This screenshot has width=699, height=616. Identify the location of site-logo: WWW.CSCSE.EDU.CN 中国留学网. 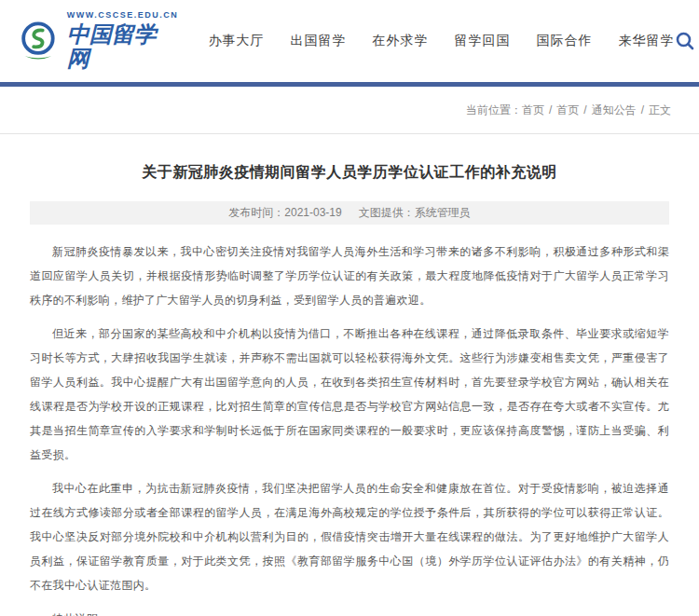
(98, 41).